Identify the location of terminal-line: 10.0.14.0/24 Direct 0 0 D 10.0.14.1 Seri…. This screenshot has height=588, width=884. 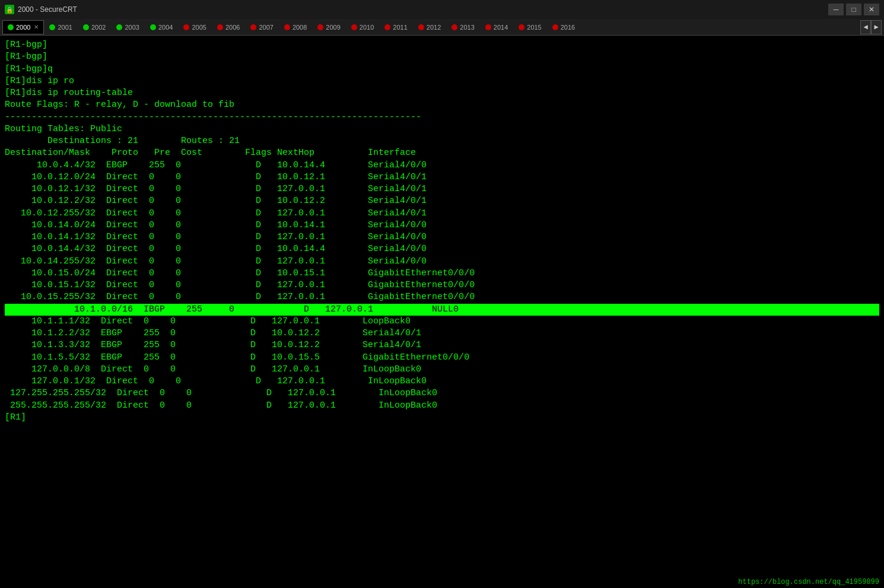
(442, 225).